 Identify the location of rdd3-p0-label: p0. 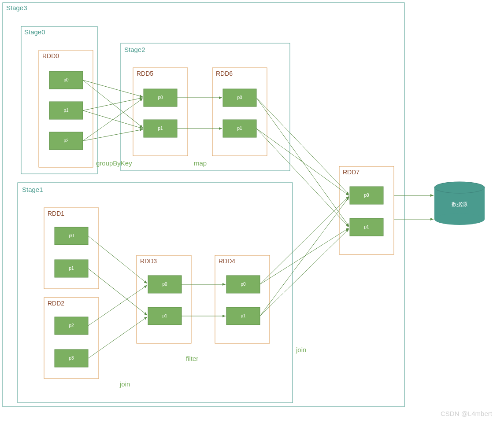
(165, 284).